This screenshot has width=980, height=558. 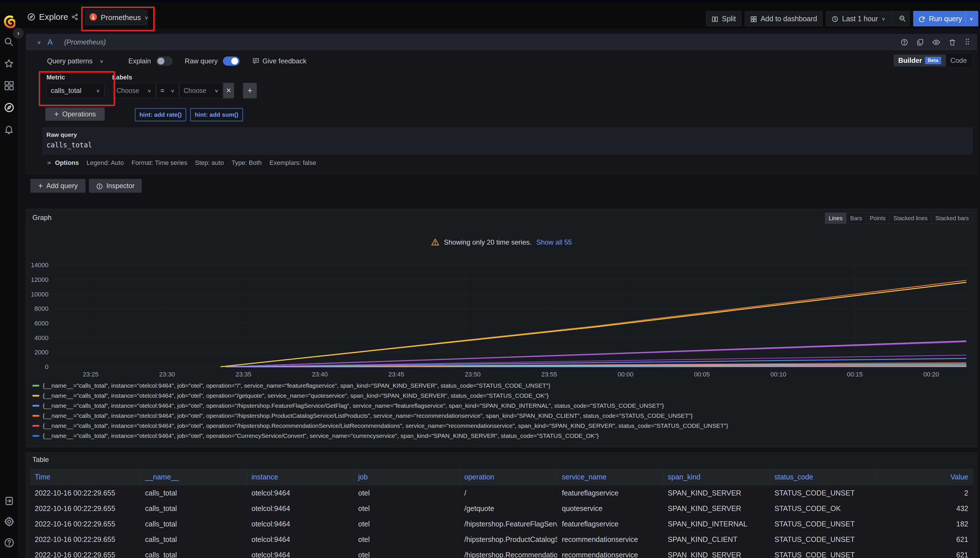 I want to click on table-cell: STATUS_CODE_UNSET, so click(x=824, y=524).